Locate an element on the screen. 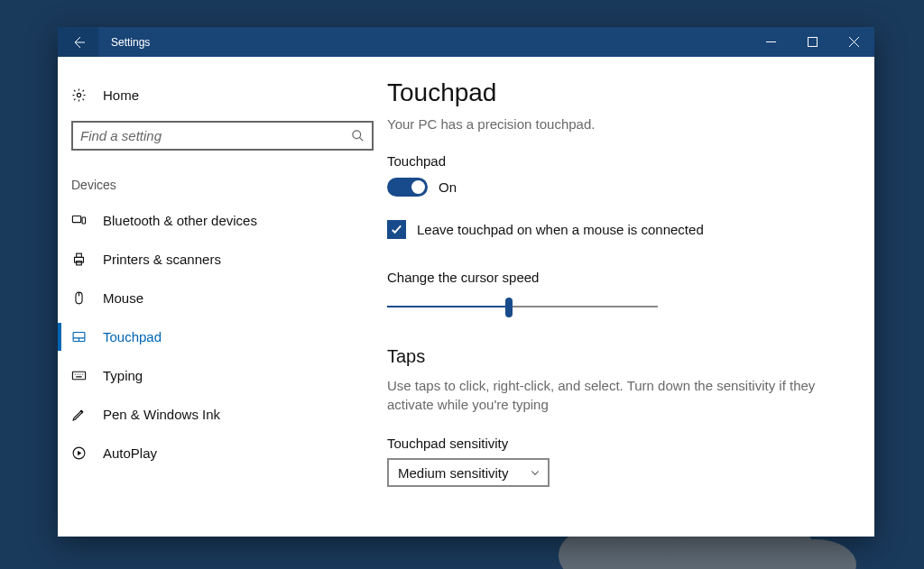  sidebar-item-bluetooth: Bluetooth & other devices is located at coordinates (222, 220).